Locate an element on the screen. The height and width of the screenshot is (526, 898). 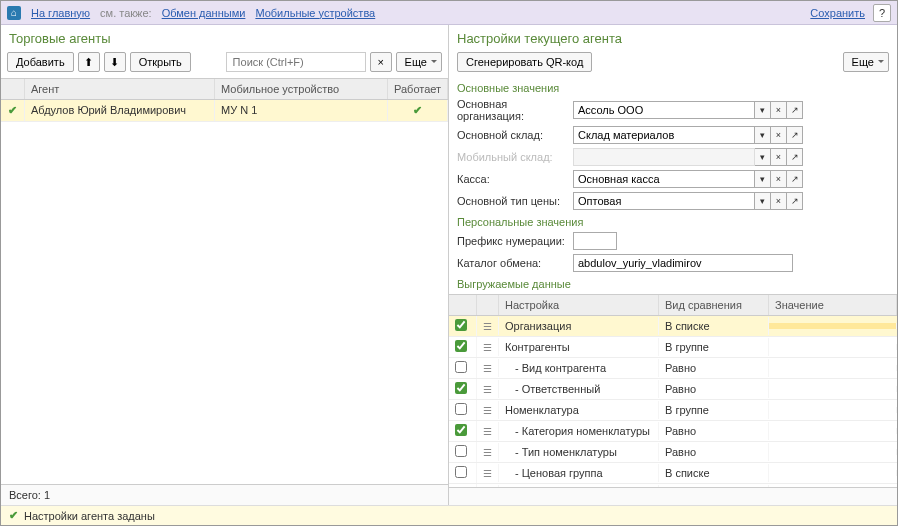
price-input is located at coordinates (664, 201).